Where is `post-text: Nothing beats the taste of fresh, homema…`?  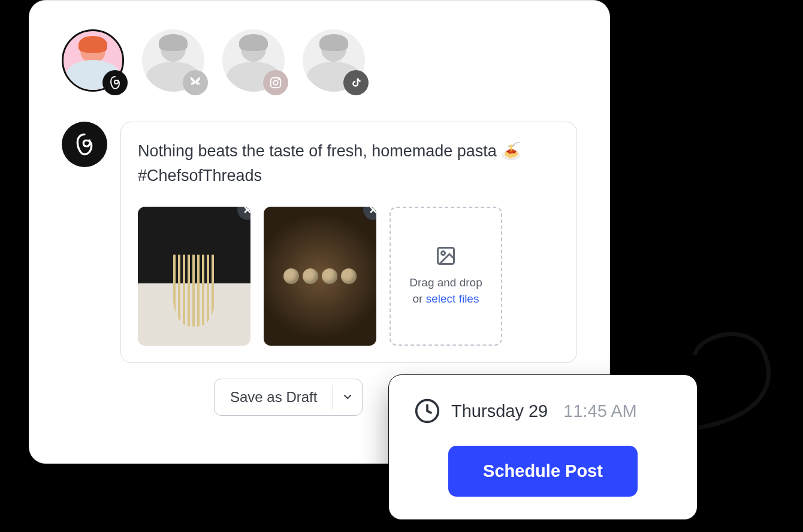
post-text: Nothing beats the taste of fresh, homema… is located at coordinates (349, 163).